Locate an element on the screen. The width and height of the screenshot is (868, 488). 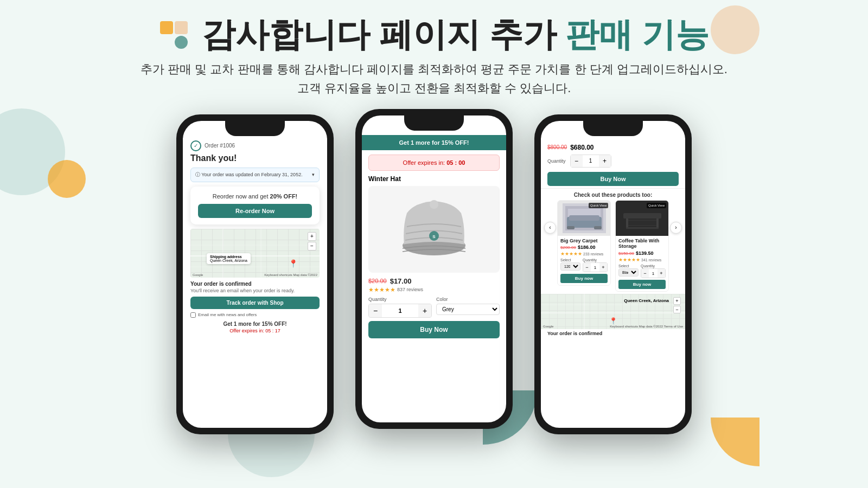
product-1-select-section: Select 120x30 is located at coordinates (571, 265).